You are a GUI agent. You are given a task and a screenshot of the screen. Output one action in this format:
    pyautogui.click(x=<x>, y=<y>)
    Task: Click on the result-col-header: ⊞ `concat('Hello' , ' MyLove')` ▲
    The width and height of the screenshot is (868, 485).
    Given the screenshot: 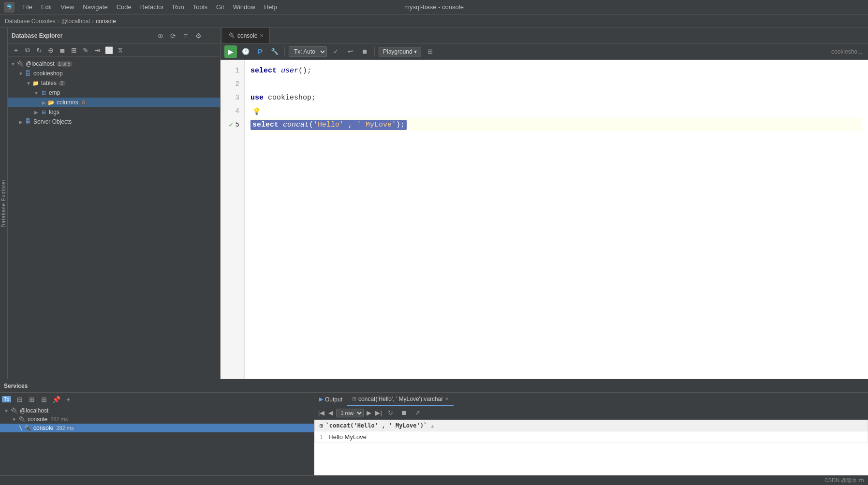 What is the action you would take?
    pyautogui.click(x=591, y=426)
    